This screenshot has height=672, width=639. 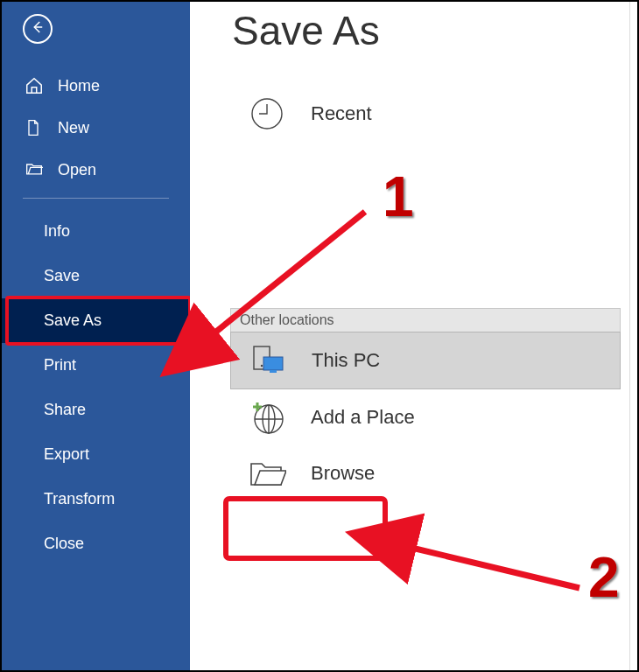 I want to click on loc-label: Add a Place, so click(x=362, y=417).